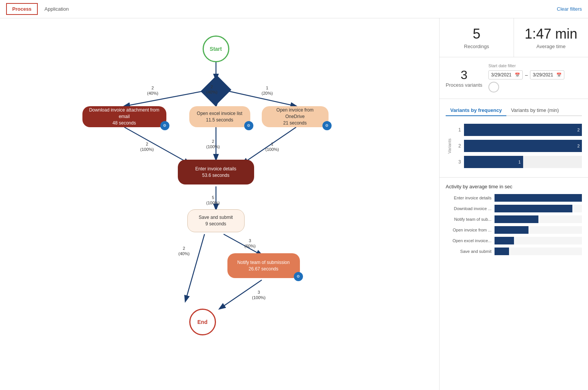  Describe the element at coordinates (264, 266) in the screenshot. I see `node-notify: Notify team of submission26.67 seconds ⚙` at that location.